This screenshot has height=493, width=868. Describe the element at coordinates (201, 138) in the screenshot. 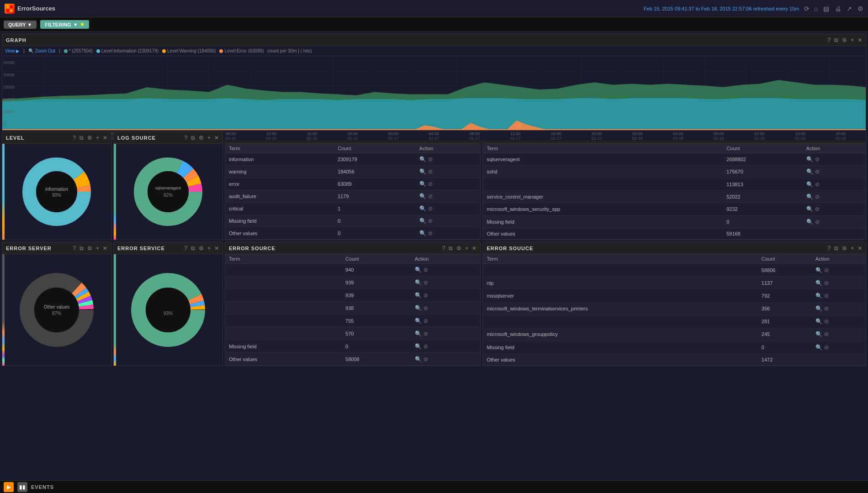

I see `log-src-settings-icon: ⚙` at that location.